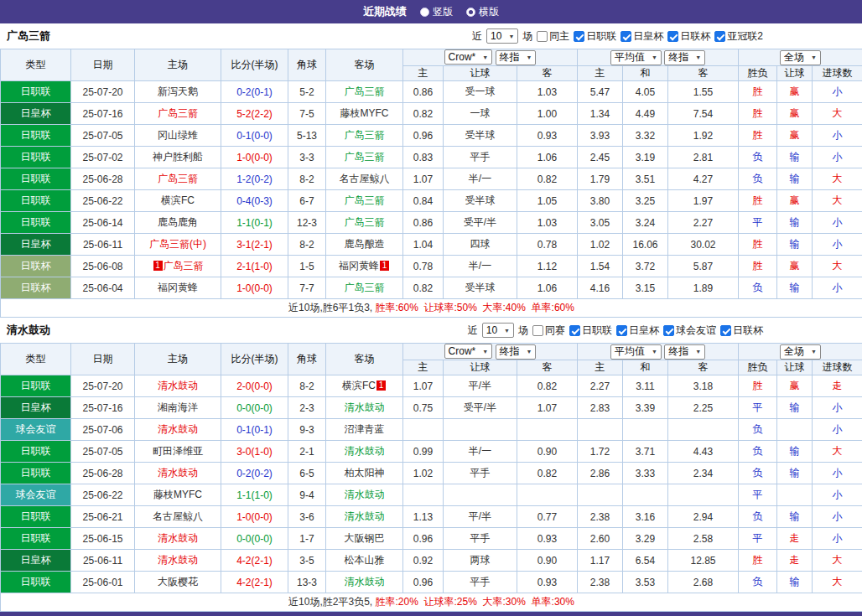  I want to click on match-row: 日职联 25-07-20 新泻天鹅 0-2(0-1) 5-2 广岛三箭 0.86…, so click(431, 92).